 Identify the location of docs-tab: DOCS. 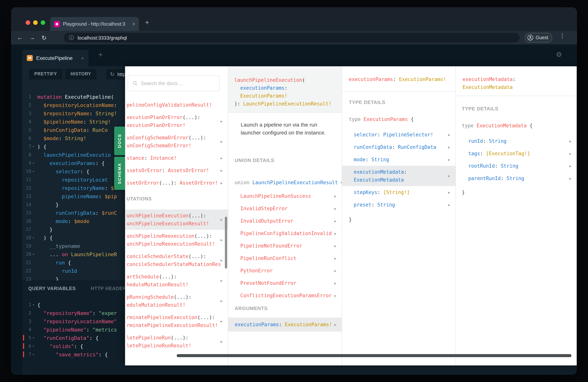
(120, 141).